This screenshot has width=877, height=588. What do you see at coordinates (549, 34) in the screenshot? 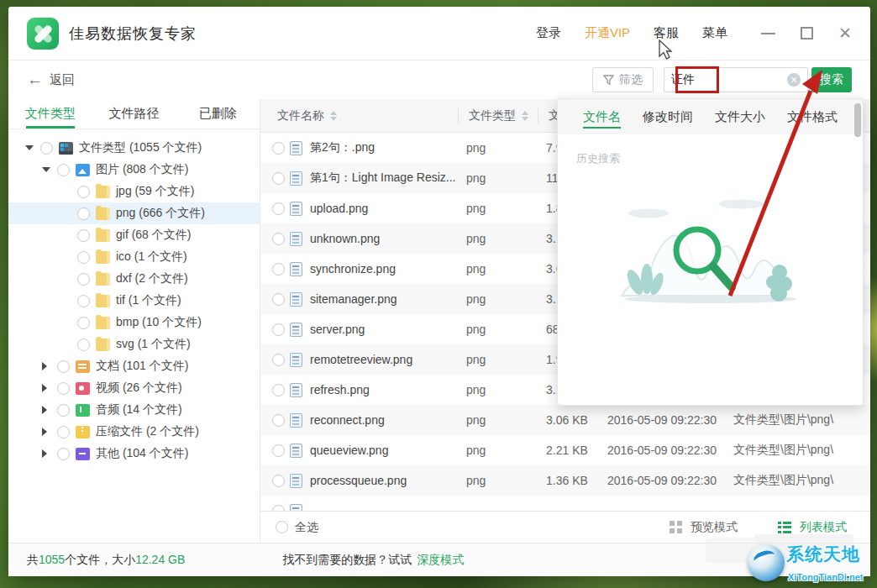
I see `login-button: 登录` at bounding box center [549, 34].